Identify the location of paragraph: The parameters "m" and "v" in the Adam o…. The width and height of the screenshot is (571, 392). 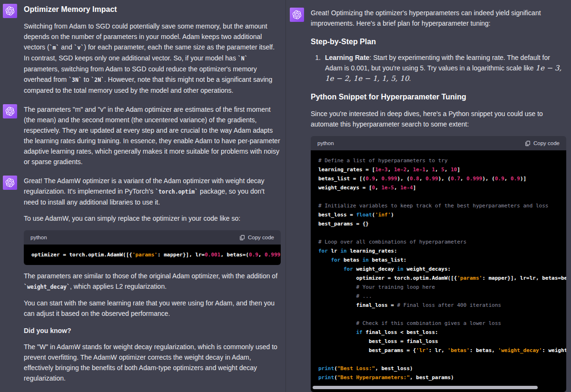
(152, 136).